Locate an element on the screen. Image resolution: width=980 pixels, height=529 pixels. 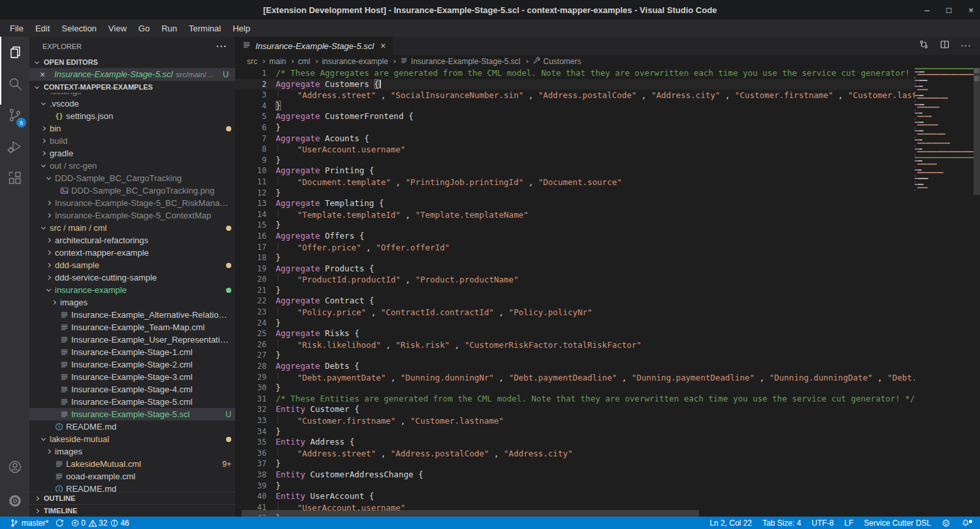
code-line: 19Aggregate Products { is located at coordinates (575, 269).